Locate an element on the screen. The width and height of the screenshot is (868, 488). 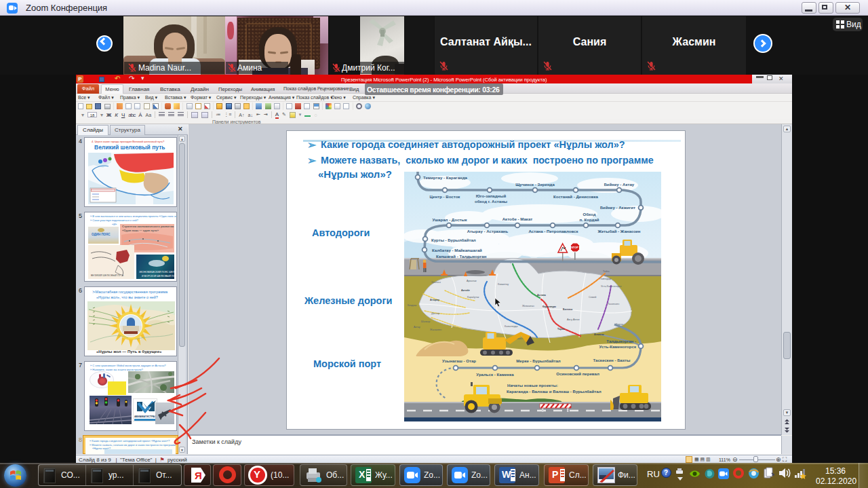
svg-text: Начаты новые проекты: is located at coordinates (533, 386).